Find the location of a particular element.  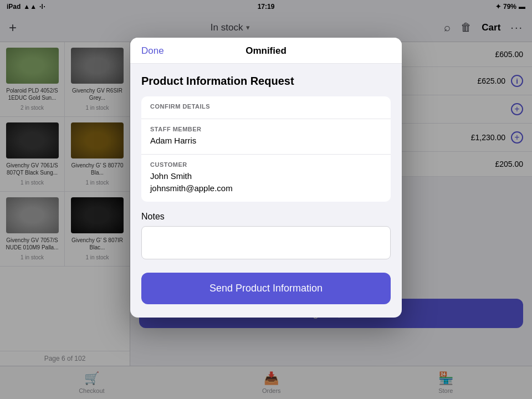

confirm-header-label: Confirm details is located at coordinates (266, 106).